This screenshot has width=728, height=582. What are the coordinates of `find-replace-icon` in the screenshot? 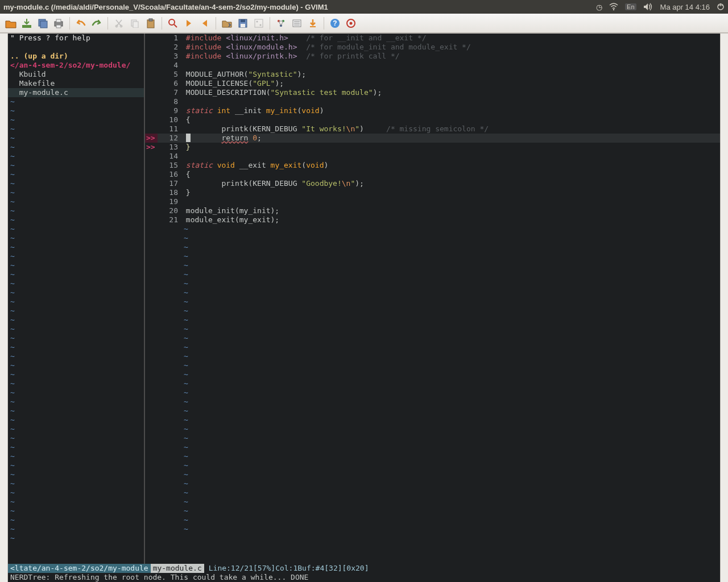 It's located at (173, 23).